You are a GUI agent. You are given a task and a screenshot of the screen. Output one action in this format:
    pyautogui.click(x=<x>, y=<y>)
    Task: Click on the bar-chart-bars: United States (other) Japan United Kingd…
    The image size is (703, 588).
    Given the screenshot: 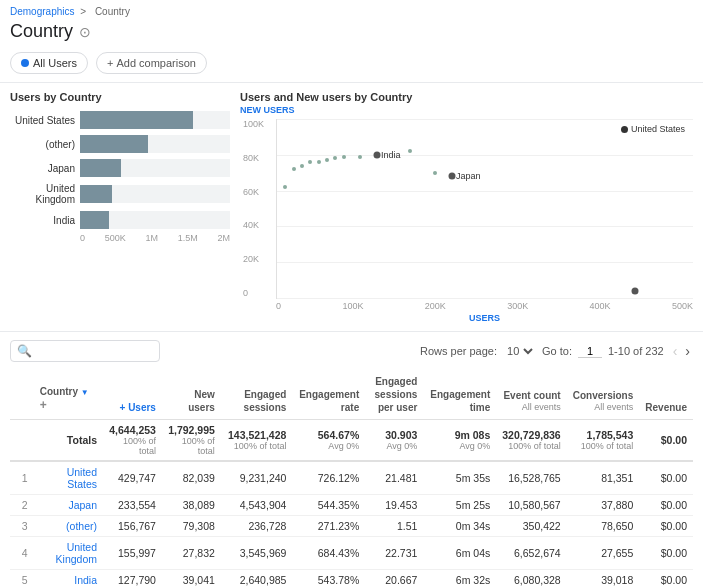 What is the action you would take?
    pyautogui.click(x=120, y=170)
    